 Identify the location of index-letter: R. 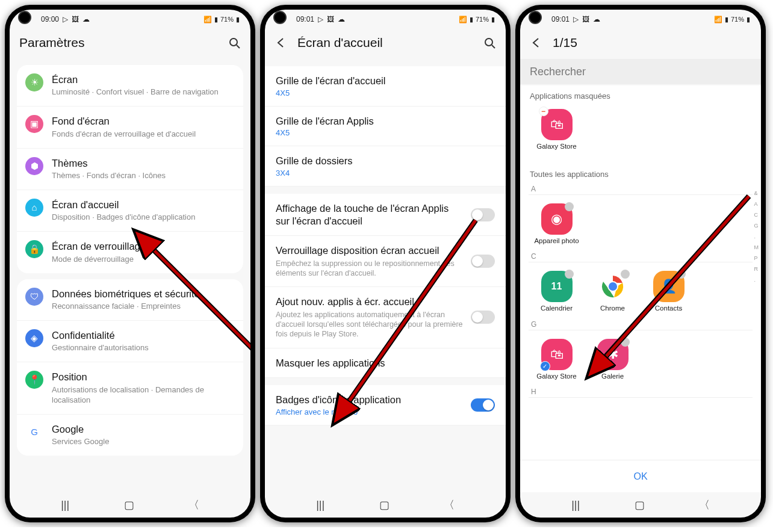
(757, 269).